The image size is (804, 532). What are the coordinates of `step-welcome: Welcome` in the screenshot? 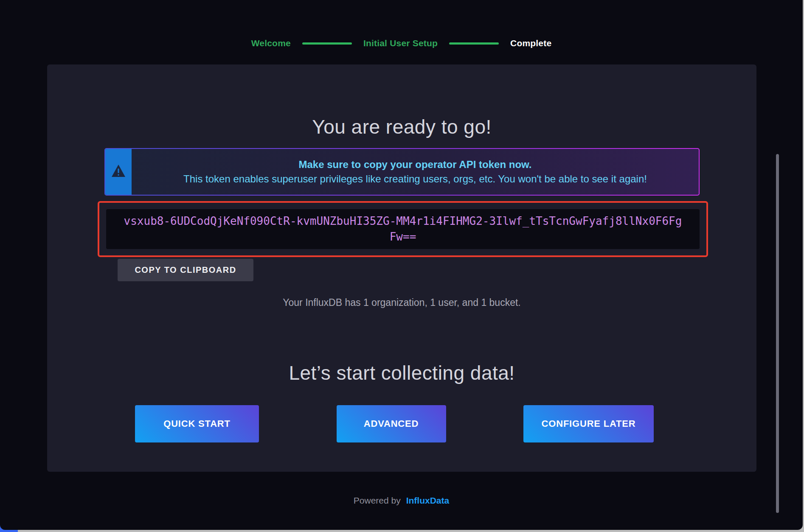 It's located at (271, 43).